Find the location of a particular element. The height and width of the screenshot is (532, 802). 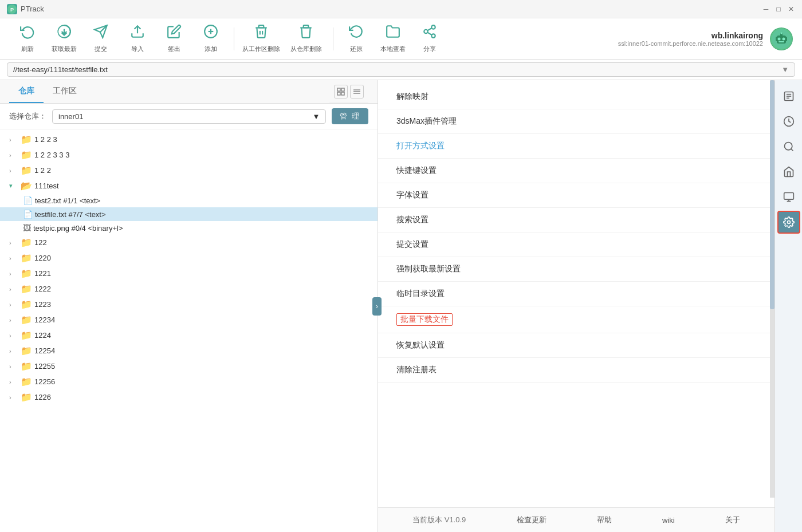

list-item: 🖼 testpic.png #0/4 <binary+l> is located at coordinates (189, 228).